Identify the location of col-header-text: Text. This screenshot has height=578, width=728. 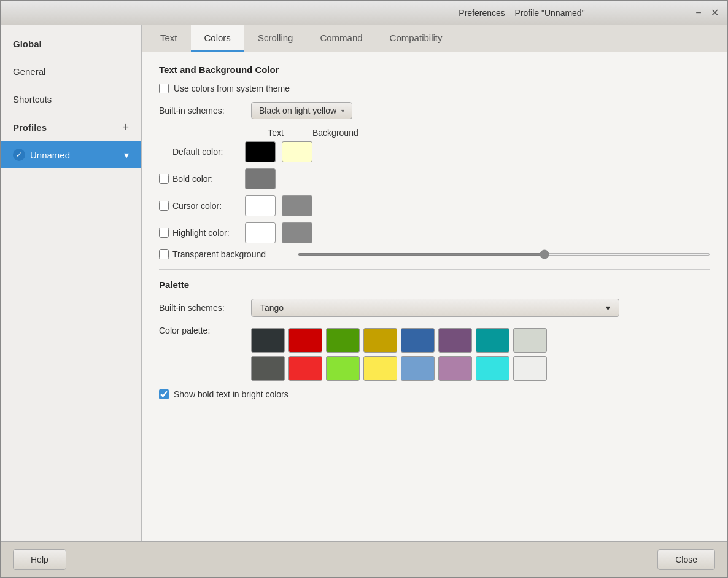
(276, 133).